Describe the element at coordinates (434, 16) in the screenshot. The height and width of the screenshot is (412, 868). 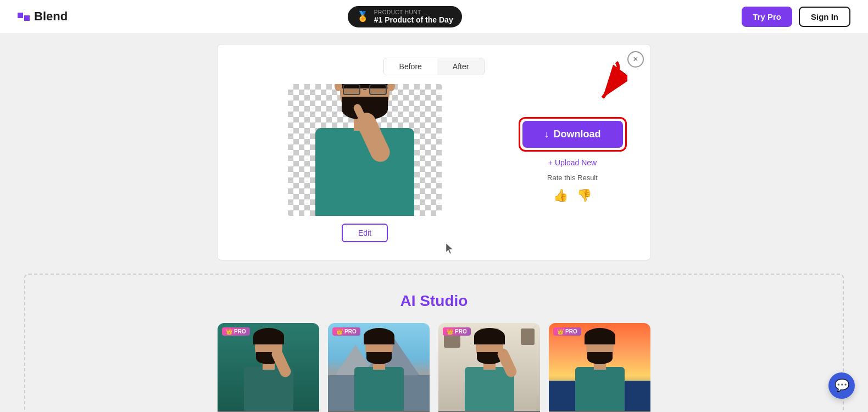
I see `header: Blend 🏅 PRODUCT HUNT #1 Product of the D…` at that location.